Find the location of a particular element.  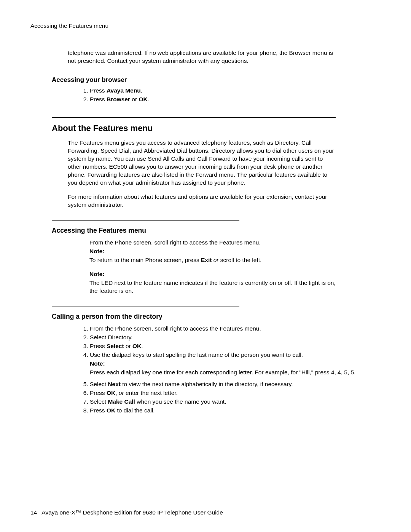

note-text: Press each dialpad key one time for each… is located at coordinates (231, 372).